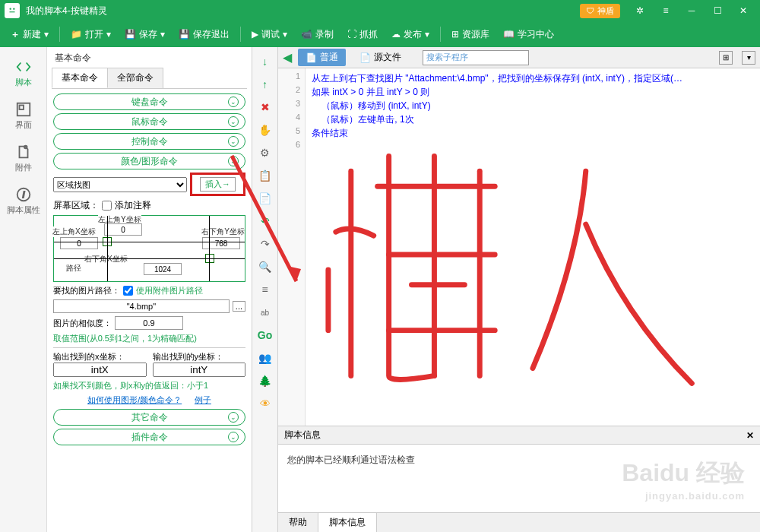 The image size is (760, 532). I want to click on list-icon: ≡, so click(265, 290).